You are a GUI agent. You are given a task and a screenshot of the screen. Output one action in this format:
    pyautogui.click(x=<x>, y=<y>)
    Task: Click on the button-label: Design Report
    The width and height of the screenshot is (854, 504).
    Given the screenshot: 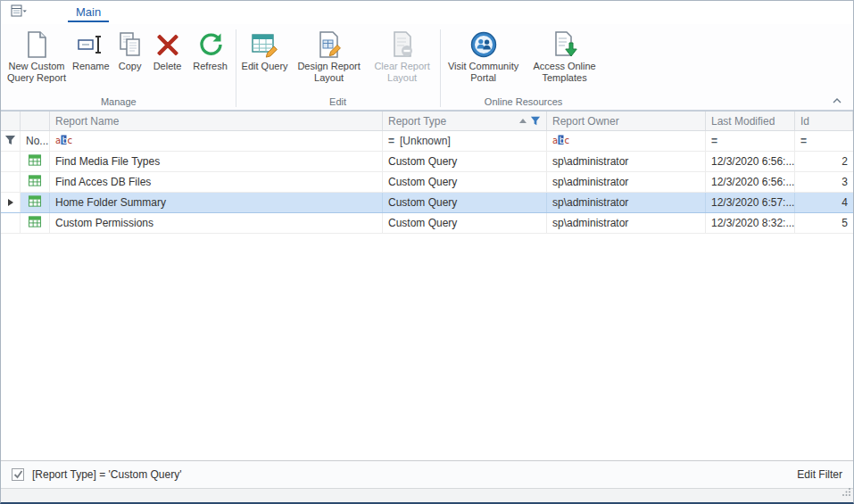 What is the action you would take?
    pyautogui.click(x=328, y=66)
    